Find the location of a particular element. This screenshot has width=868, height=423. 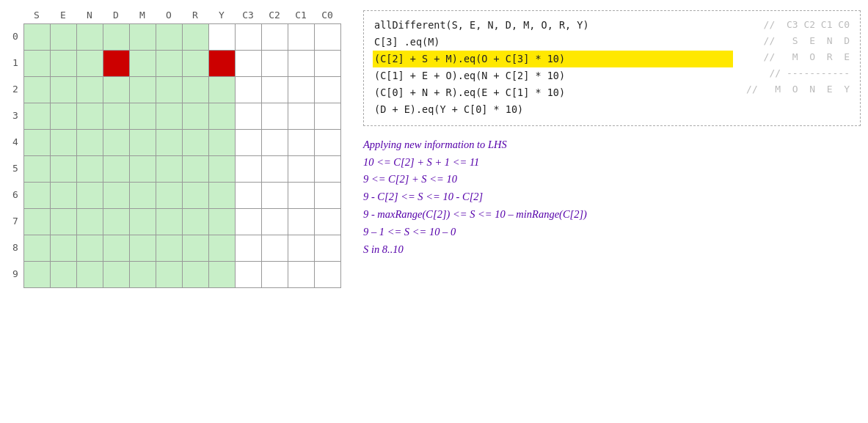

grid-col-headers: SENDMORYC3C2C1C0 is located at coordinates (182, 15).